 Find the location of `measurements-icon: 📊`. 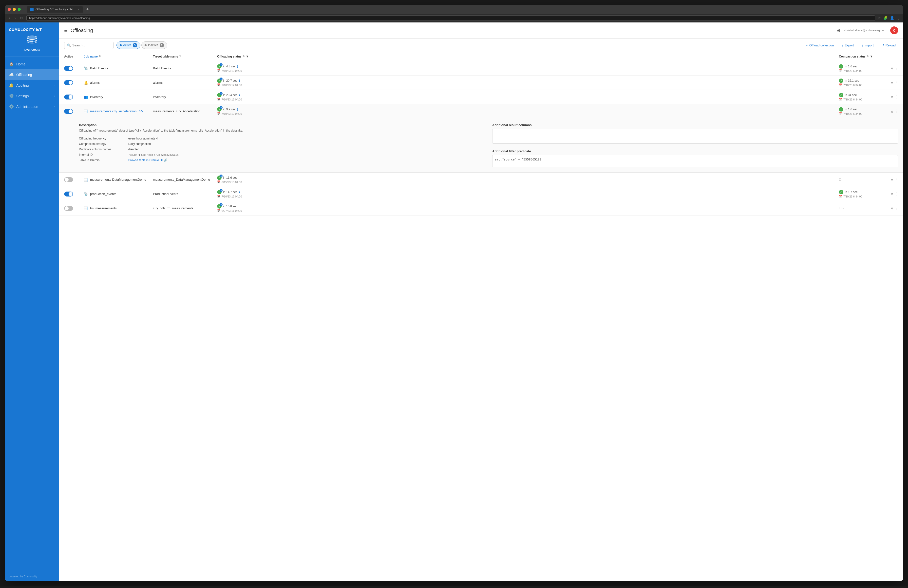

measurements-icon: 📊 is located at coordinates (86, 111).